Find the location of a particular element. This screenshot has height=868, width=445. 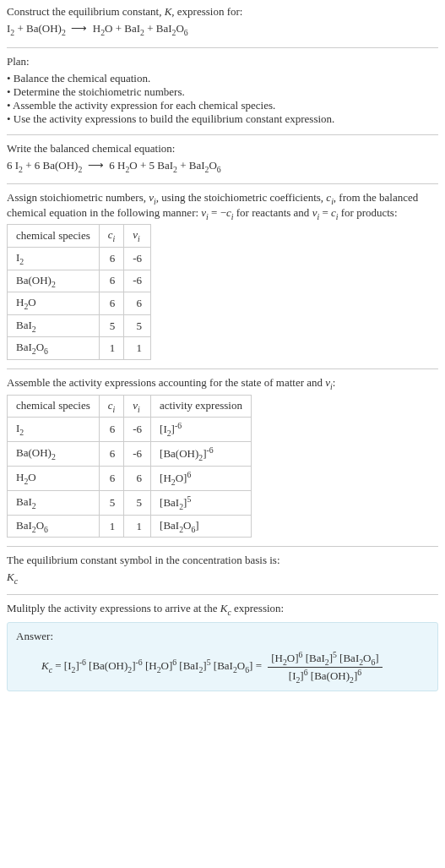

table-header-row: chemical species ci νi is located at coordinates (79, 237).